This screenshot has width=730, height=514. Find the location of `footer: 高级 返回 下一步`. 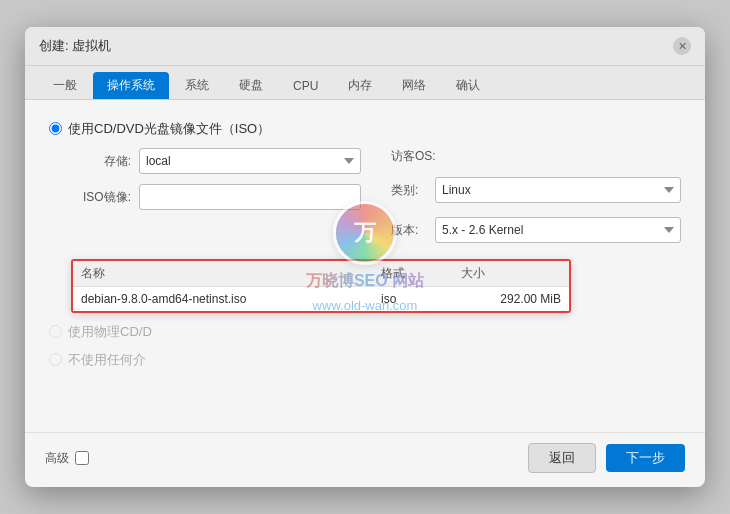

footer: 高级 返回 下一步 is located at coordinates (365, 460).